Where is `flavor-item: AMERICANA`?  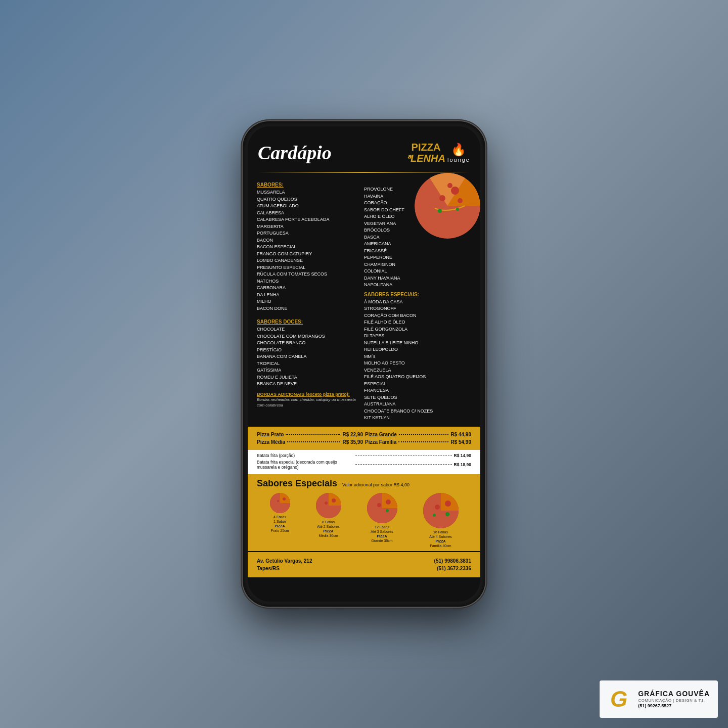
flavor-item: AMERICANA is located at coordinates (416, 244).